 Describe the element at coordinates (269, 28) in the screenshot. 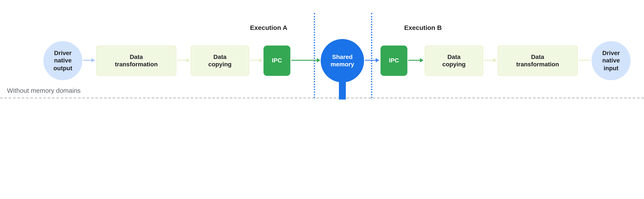

I see `label-execution-a-top: Execution A` at that location.